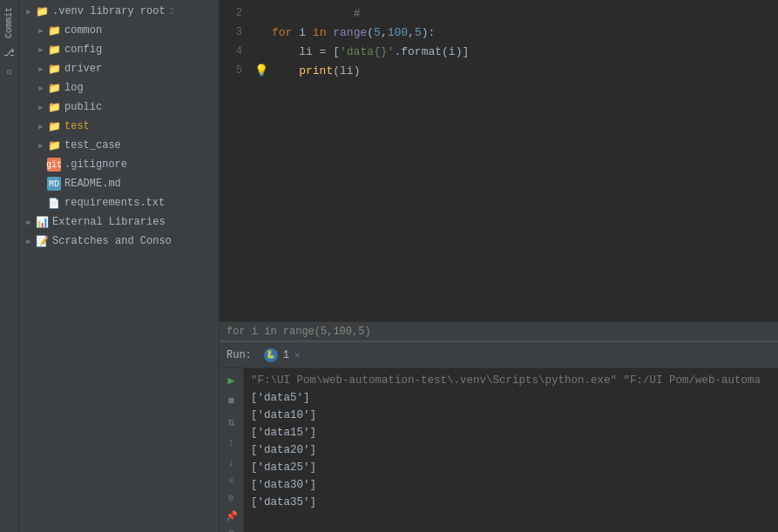 The height and width of the screenshot is (532, 778). I want to click on run-rerun-button: ⇅, so click(232, 421).